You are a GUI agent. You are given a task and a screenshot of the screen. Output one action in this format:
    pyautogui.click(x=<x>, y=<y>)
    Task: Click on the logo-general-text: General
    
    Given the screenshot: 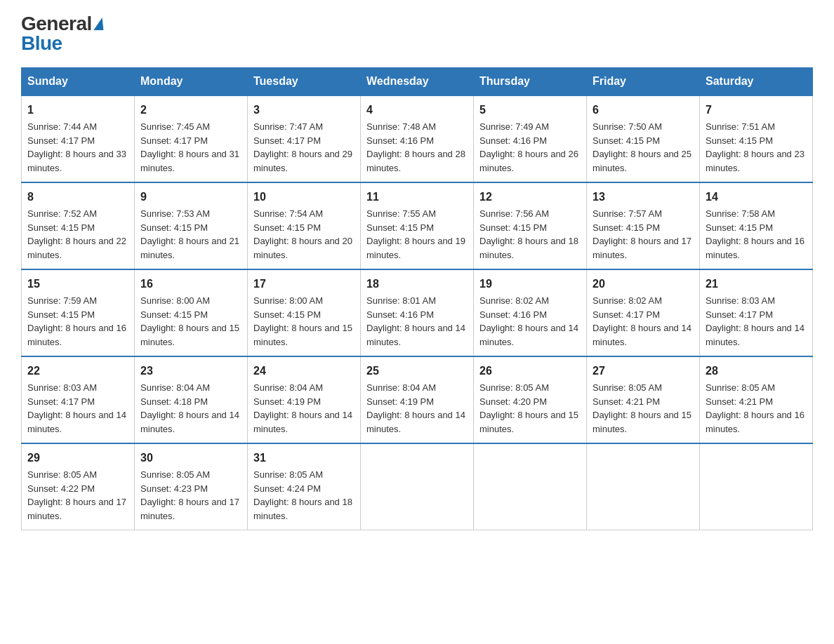 What is the action you would take?
    pyautogui.click(x=56, y=24)
    